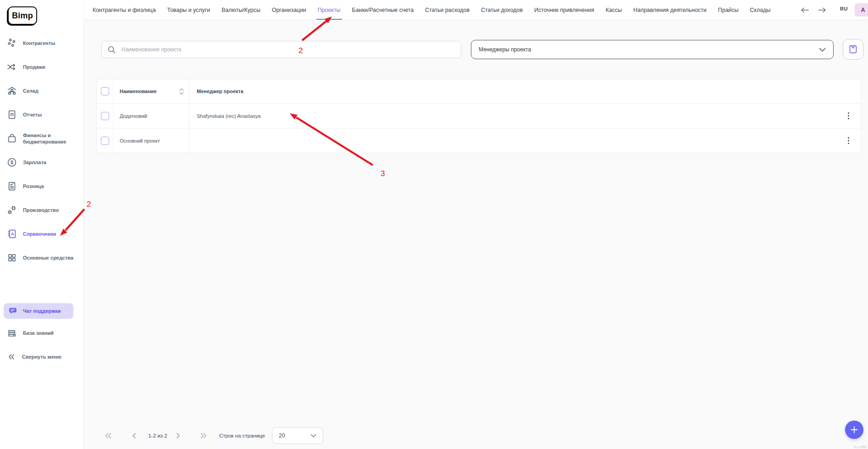 Image resolution: width=868 pixels, height=449 pixels. What do you see at coordinates (182, 92) in the screenshot?
I see `sort-toggle` at bounding box center [182, 92].